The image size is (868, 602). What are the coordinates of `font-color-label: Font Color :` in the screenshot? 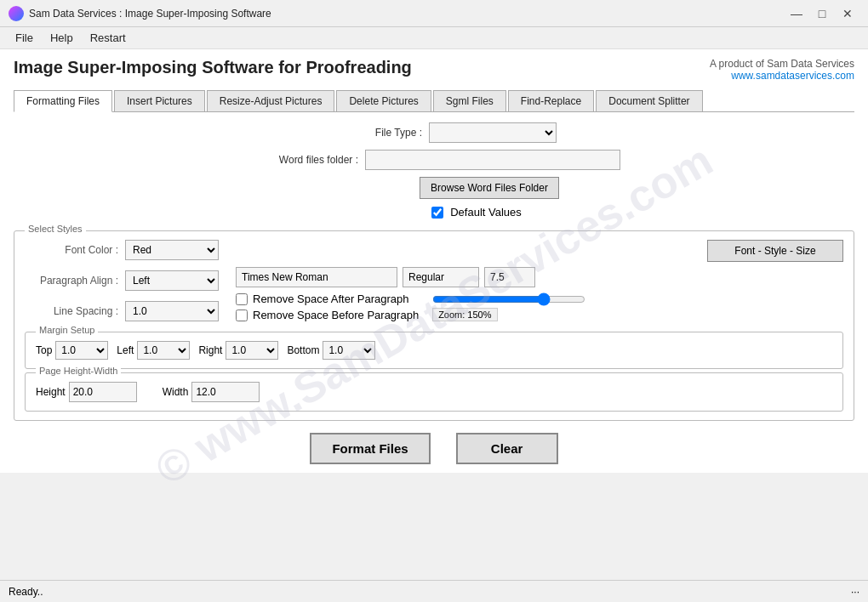 It's located at (71, 250).